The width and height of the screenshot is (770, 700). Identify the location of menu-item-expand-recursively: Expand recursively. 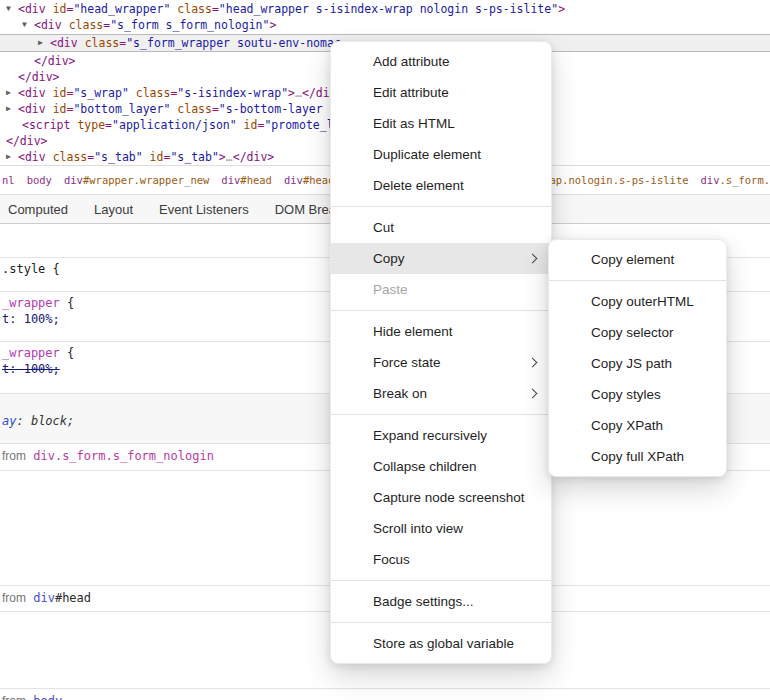
(441, 436).